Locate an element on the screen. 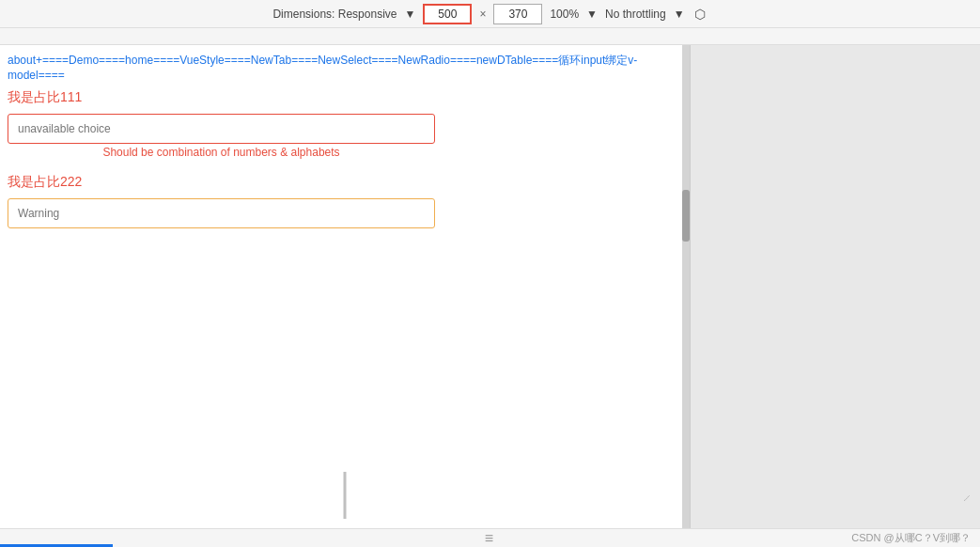  section2-label: 我是占比222 is located at coordinates (345, 182).